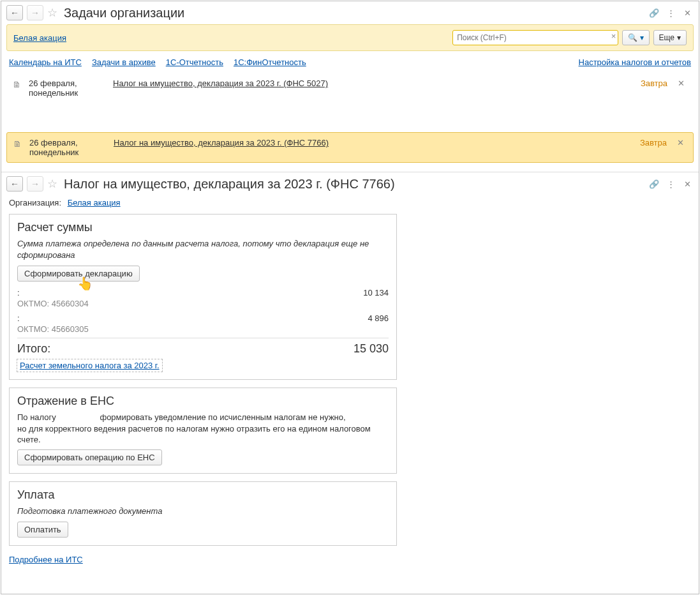 Image resolution: width=700 pixels, height=595 pixels. I want to click on pay-heading: Уплата, so click(203, 495).